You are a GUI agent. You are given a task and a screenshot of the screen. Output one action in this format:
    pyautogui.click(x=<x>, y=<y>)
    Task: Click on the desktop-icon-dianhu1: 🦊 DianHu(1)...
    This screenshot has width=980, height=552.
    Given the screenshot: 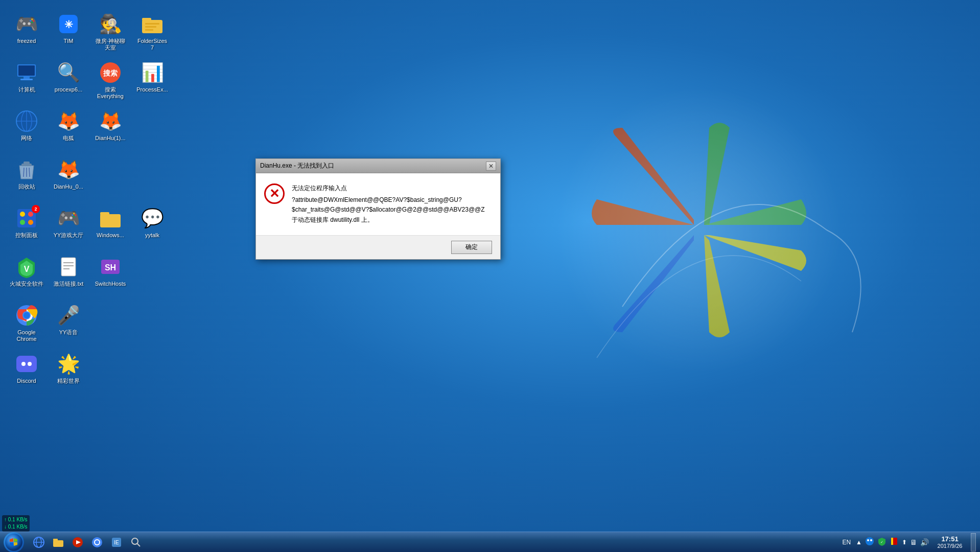 What is the action you would take?
    pyautogui.click(x=110, y=125)
    